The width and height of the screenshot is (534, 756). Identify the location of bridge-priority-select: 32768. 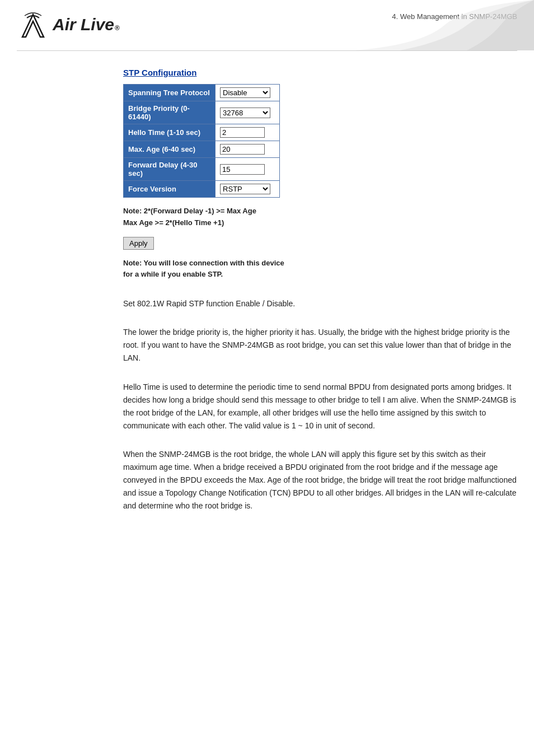
(245, 113).